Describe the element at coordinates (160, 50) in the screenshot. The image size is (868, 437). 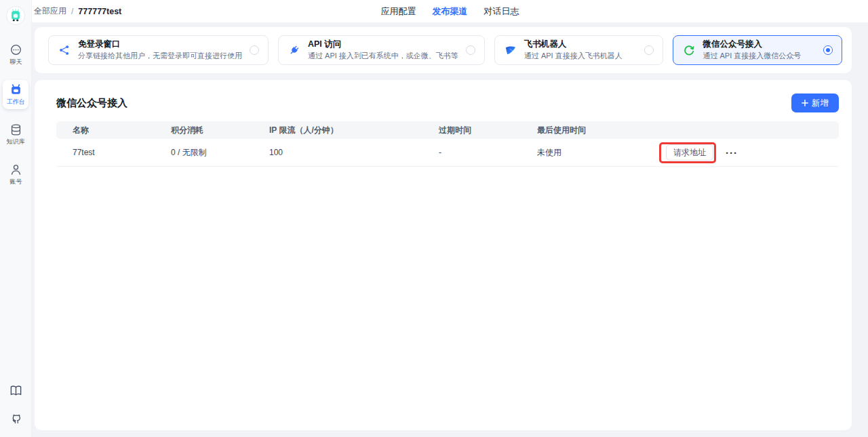
I see `card-text: 免登录窗口 分享链接给其他用户，无需登录即可直接进行使用` at that location.